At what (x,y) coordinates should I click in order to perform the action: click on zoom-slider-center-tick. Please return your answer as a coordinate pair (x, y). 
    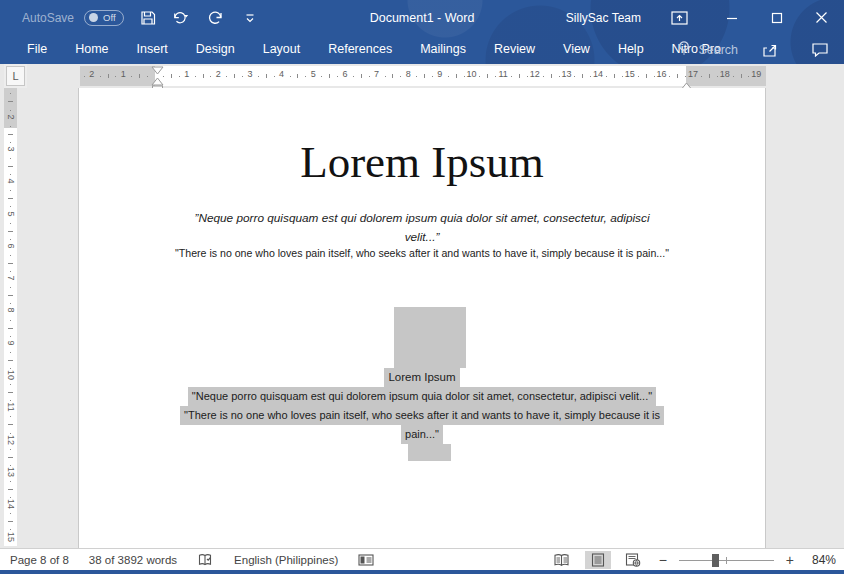
    Looking at the image, I should click on (726, 560).